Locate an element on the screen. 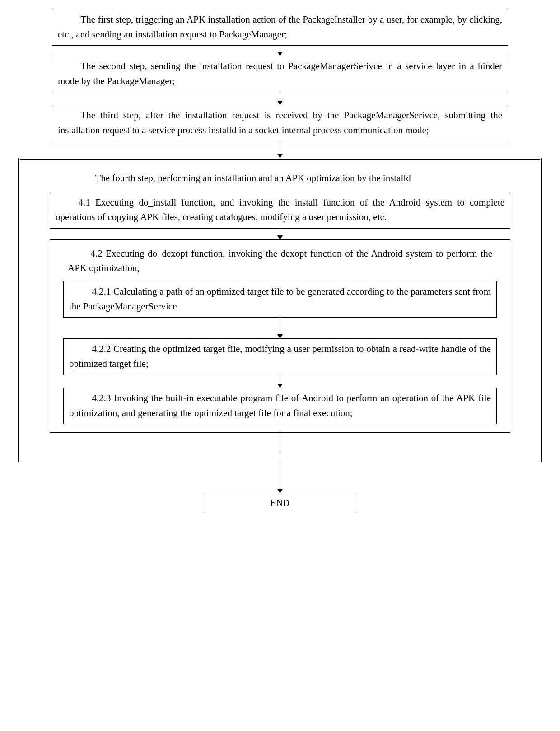 This screenshot has width=560, height=731. step-4-2-title-text: 4.2 Executing do_dexopt function, invoki… is located at coordinates (280, 261).